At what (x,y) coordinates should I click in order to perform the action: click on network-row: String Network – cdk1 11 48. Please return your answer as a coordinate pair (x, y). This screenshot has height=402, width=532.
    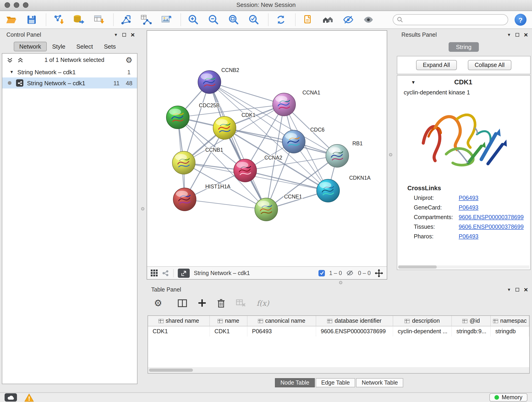
    Looking at the image, I should click on (70, 83).